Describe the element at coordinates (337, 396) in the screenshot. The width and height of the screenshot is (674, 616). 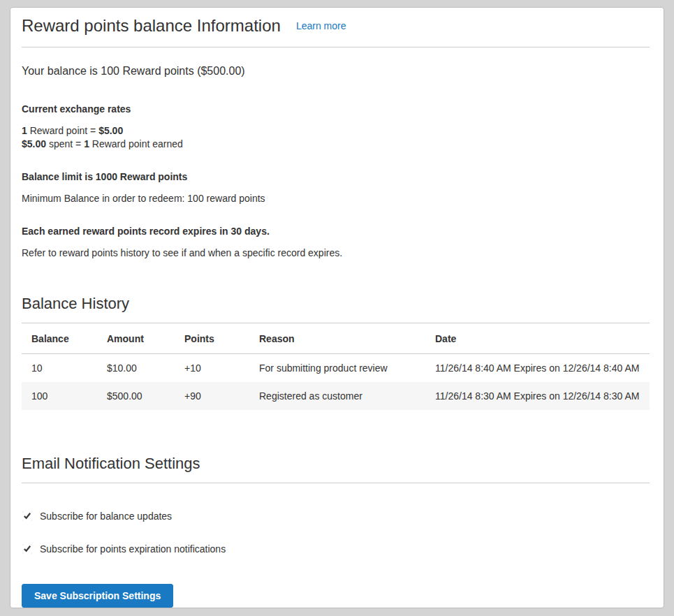
I see `cell-reason: Registered as customer` at that location.